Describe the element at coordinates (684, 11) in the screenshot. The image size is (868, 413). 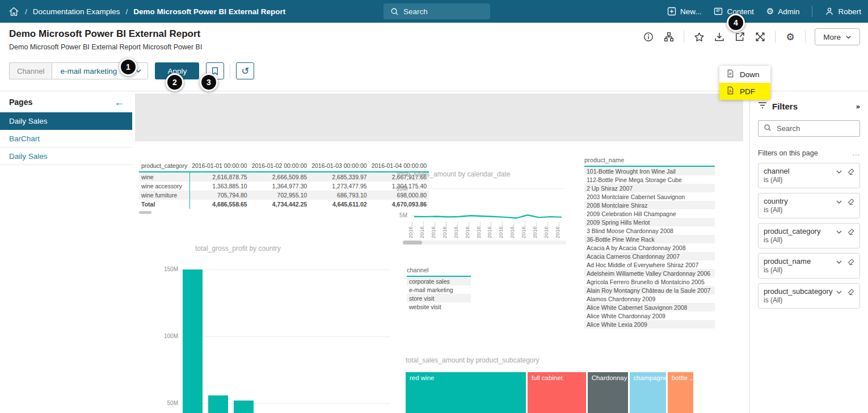
I see `new-button: New...` at that location.